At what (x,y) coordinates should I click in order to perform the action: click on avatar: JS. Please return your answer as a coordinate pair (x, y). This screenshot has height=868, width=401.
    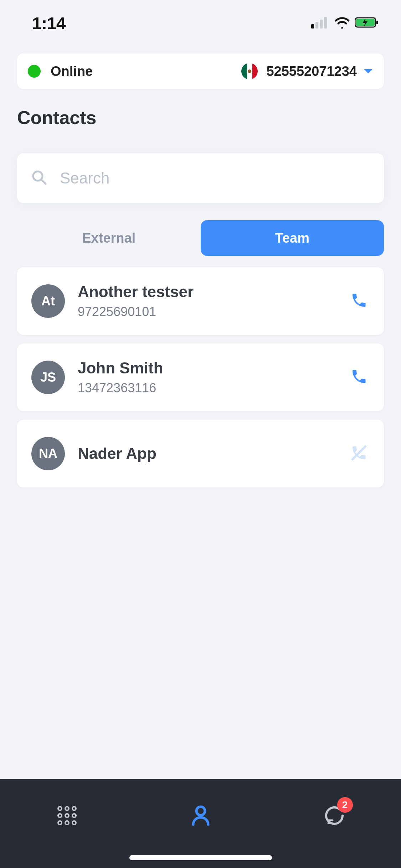
    Looking at the image, I should click on (48, 377).